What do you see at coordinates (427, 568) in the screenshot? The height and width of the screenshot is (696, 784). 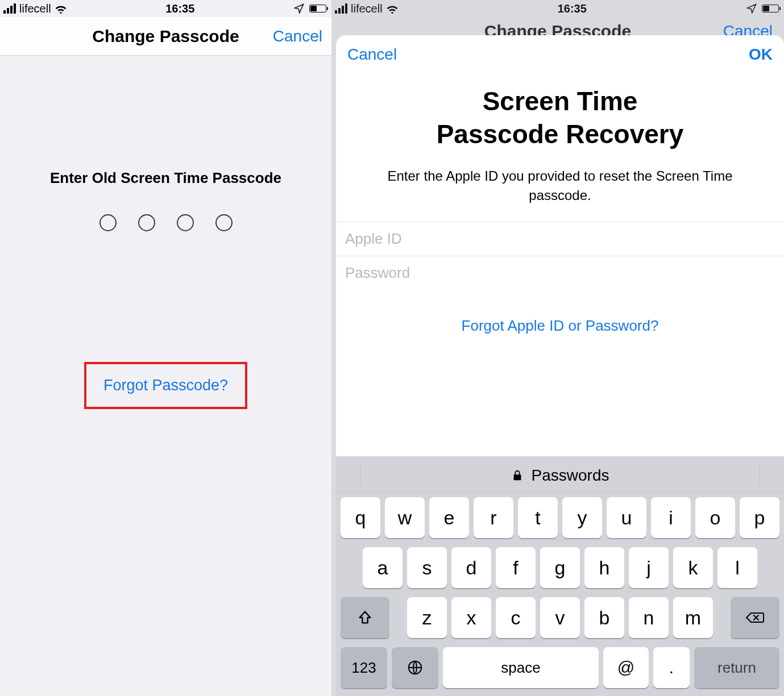 I see `letter-key-s: s` at bounding box center [427, 568].